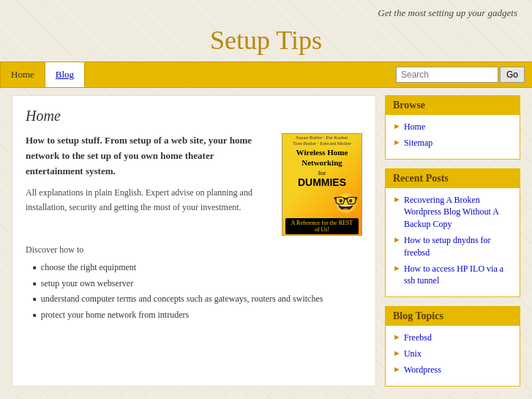 The height and width of the screenshot is (399, 532). Describe the element at coordinates (194, 291) in the screenshot. I see `bullet-list: choose the right equipment setup your ow…` at that location.